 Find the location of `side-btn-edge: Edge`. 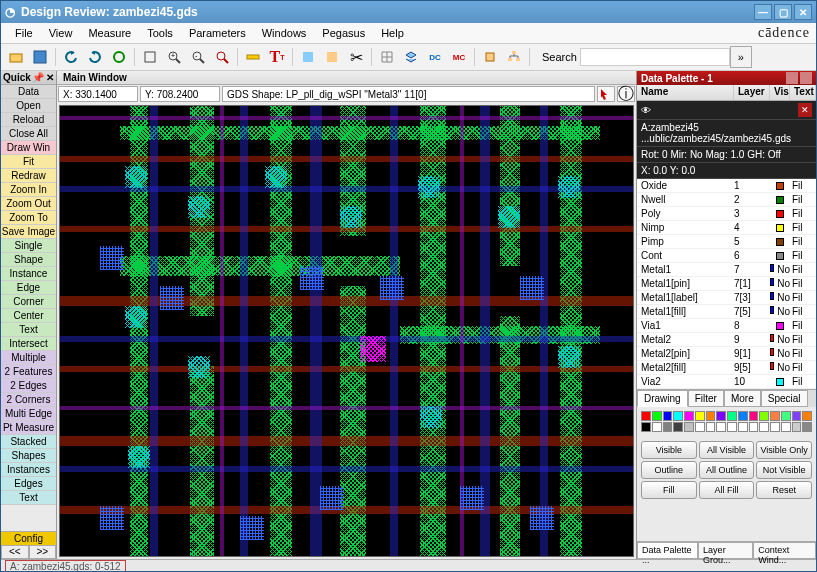

side-btn-edge: Edge is located at coordinates (28, 288).